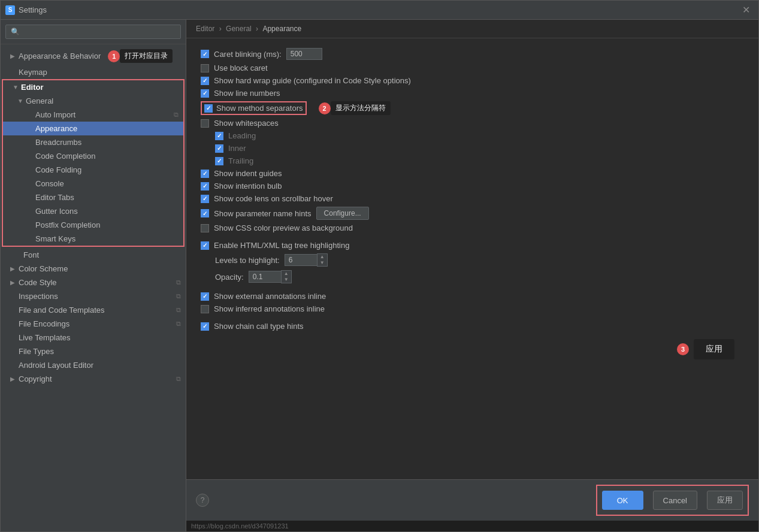 This screenshot has width=759, height=532. Describe the element at coordinates (205, 327) in the screenshot. I see `show-chain-call-checkbox` at that location.